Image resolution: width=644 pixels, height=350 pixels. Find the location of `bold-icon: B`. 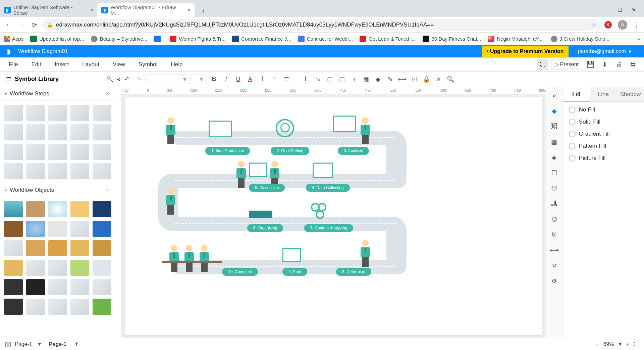

bold-icon: B is located at coordinates (214, 79).